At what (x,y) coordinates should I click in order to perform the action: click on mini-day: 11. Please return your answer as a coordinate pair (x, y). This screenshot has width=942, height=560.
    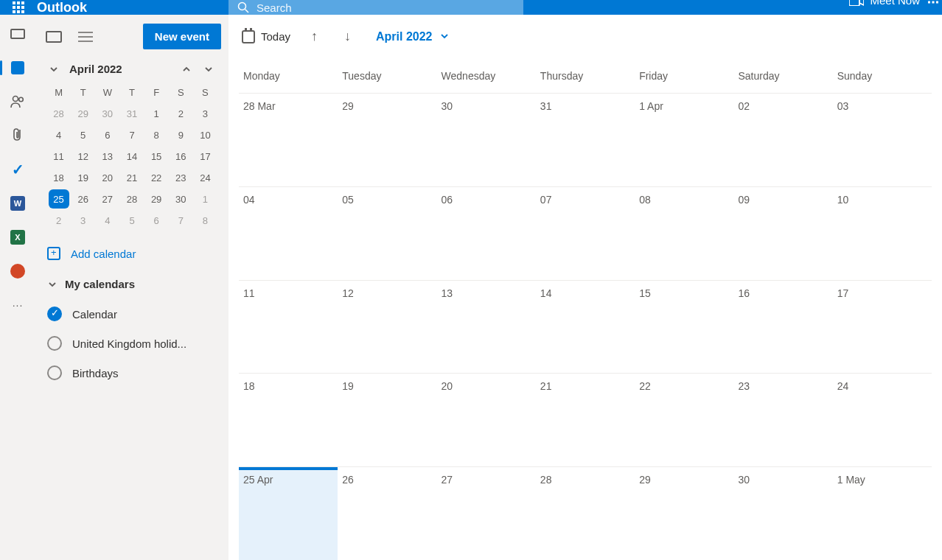
    Looking at the image, I should click on (59, 156).